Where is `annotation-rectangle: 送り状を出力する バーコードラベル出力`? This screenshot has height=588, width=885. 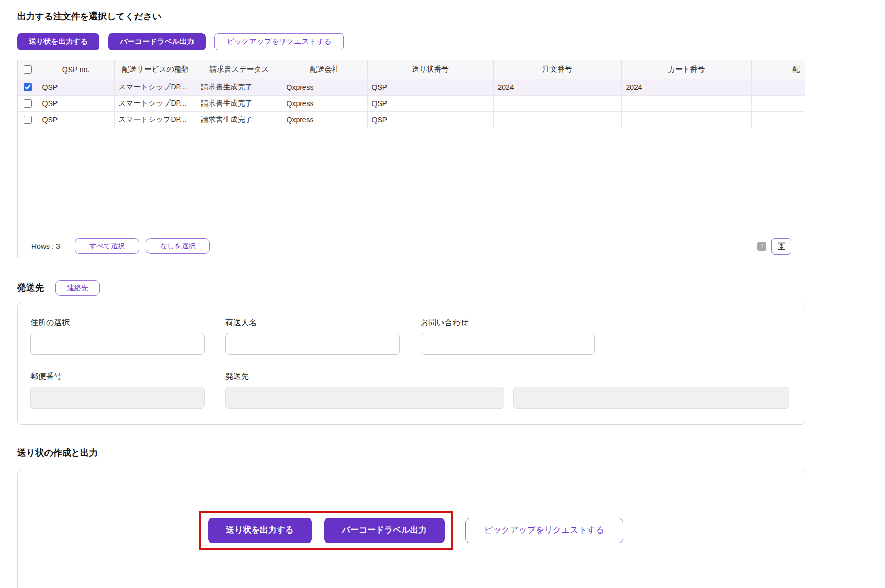
annotation-rectangle: 送り状を出力する バーコードラベル出力 is located at coordinates (326, 531).